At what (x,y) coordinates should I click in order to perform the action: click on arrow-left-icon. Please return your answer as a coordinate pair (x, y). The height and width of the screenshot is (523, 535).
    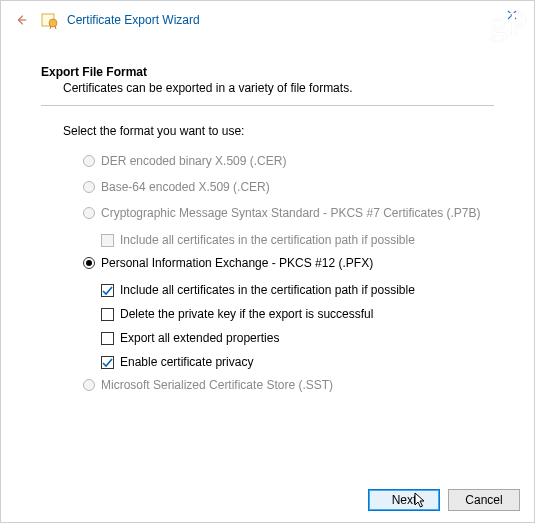
    Looking at the image, I should click on (21, 20).